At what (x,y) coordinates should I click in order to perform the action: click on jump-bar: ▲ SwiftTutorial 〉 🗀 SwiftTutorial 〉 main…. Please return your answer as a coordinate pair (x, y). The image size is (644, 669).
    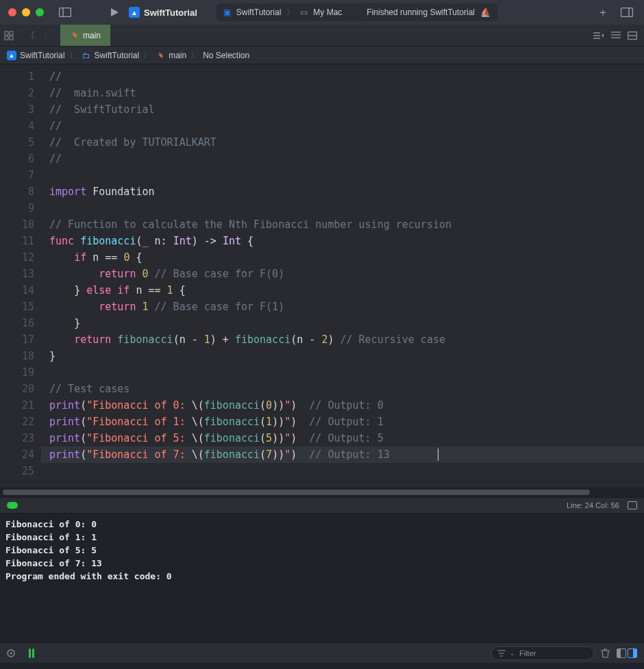
    Looking at the image, I should click on (322, 55).